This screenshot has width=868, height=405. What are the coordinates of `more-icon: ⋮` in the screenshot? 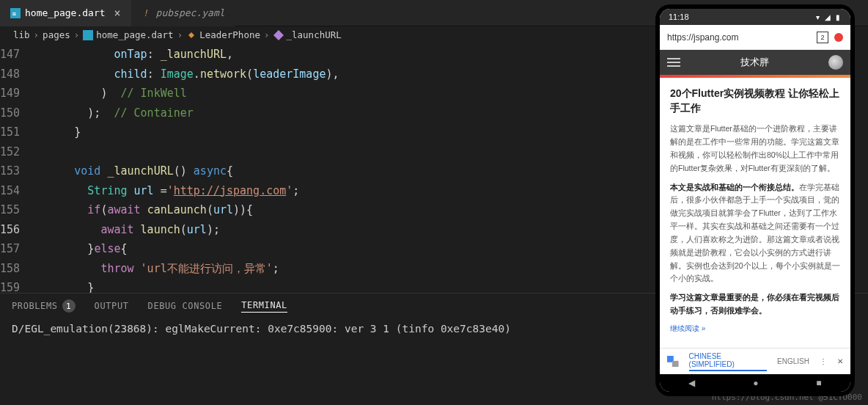 It's located at (823, 361).